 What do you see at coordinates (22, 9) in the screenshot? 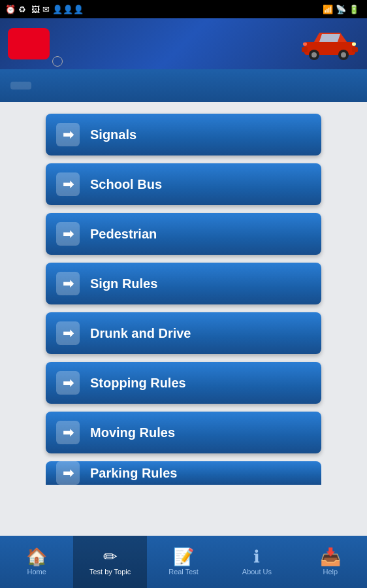
I see `recycle-icon: ♻` at bounding box center [22, 9].